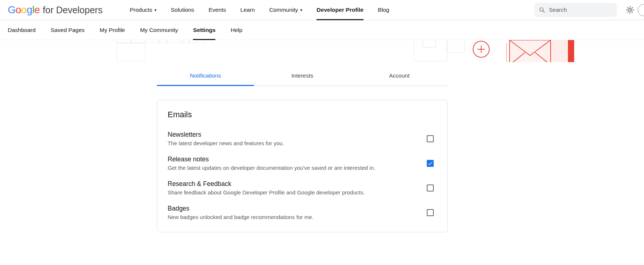  What do you see at coordinates (322, 10) in the screenshot?
I see `top-header: Google for Developers Products ▾ Solutio…` at bounding box center [322, 10].